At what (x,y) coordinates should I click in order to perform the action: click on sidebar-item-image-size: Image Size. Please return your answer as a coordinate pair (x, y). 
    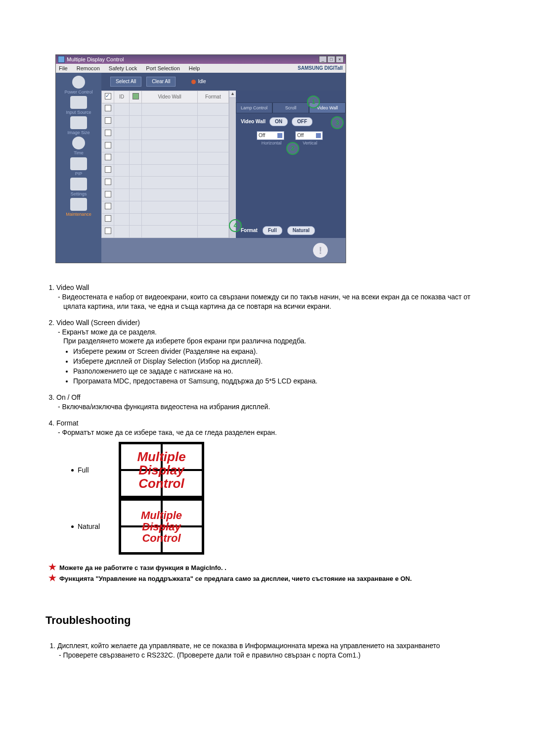
    Looking at the image, I should click on (79, 126).